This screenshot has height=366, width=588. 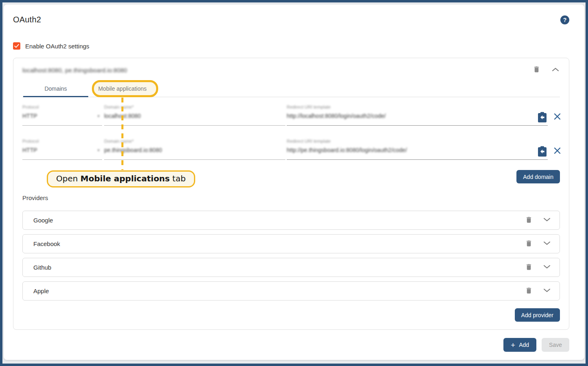 I want to click on tab-domains: Domains, so click(x=56, y=89).